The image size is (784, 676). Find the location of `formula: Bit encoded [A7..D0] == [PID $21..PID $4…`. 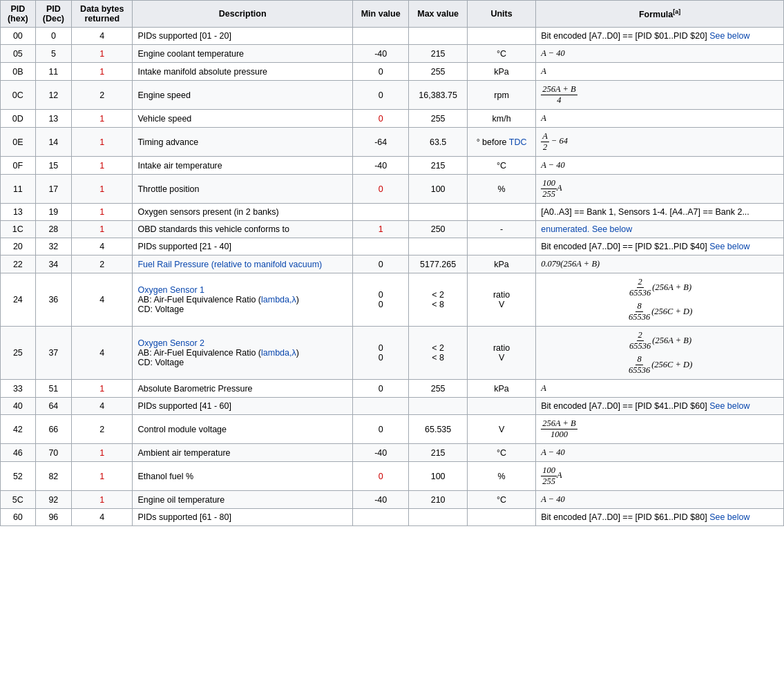

formula: Bit encoded [A7..D0] == [PID $21..PID $4… is located at coordinates (660, 247).